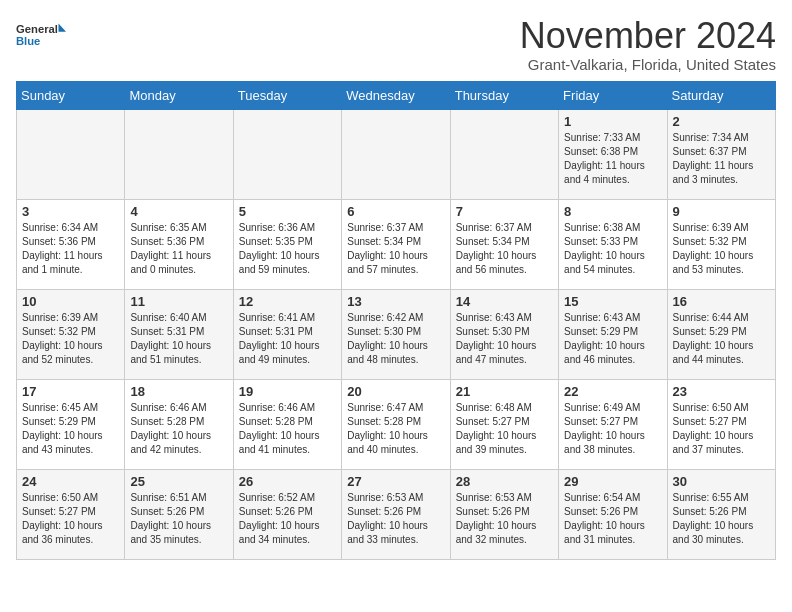 The height and width of the screenshot is (612, 792). I want to click on day-cell: 22Sunrise: 6:49 AM Sunset: 5:27 PM Dayli…, so click(613, 424).